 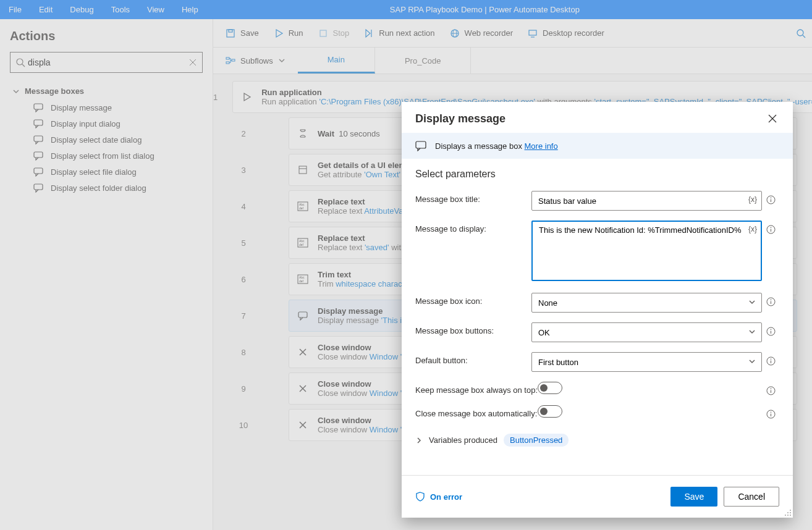 What do you see at coordinates (473, 198) in the screenshot?
I see `label-title: Message box title:` at bounding box center [473, 198].